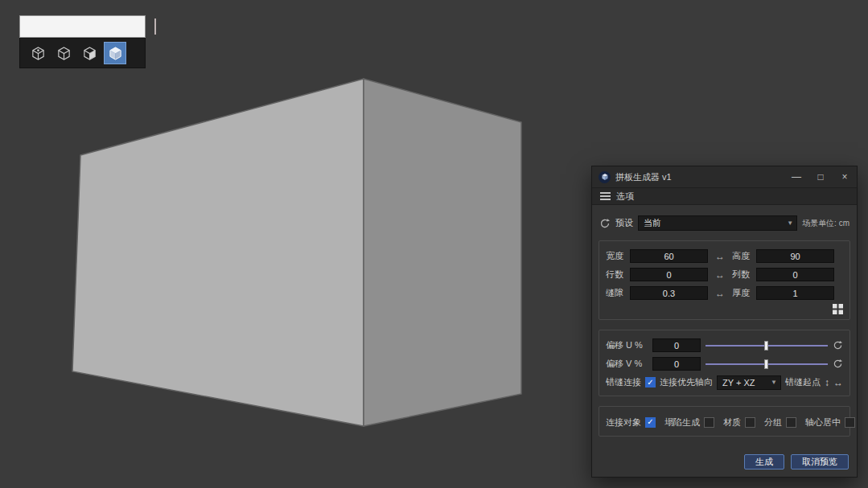 Image resolution: width=868 pixels, height=488 pixels. I want to click on swap-width-height-icon: ↔, so click(720, 256).